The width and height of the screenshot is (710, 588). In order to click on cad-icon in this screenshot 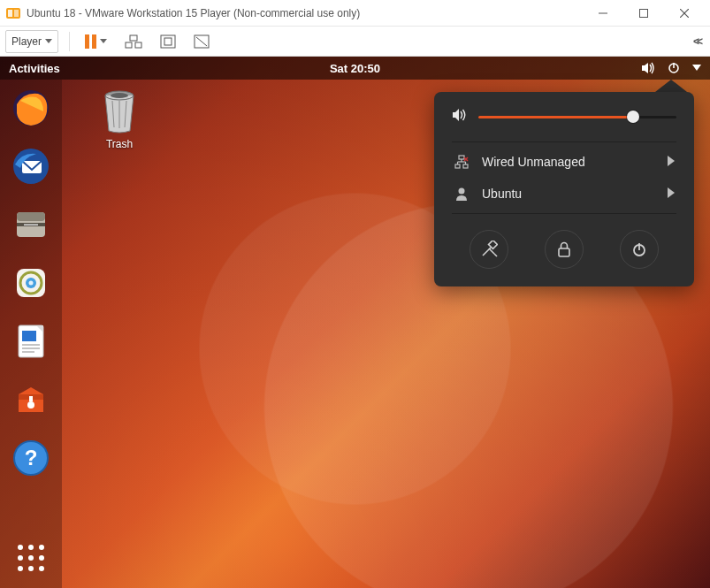, I will do `click(134, 42)`.